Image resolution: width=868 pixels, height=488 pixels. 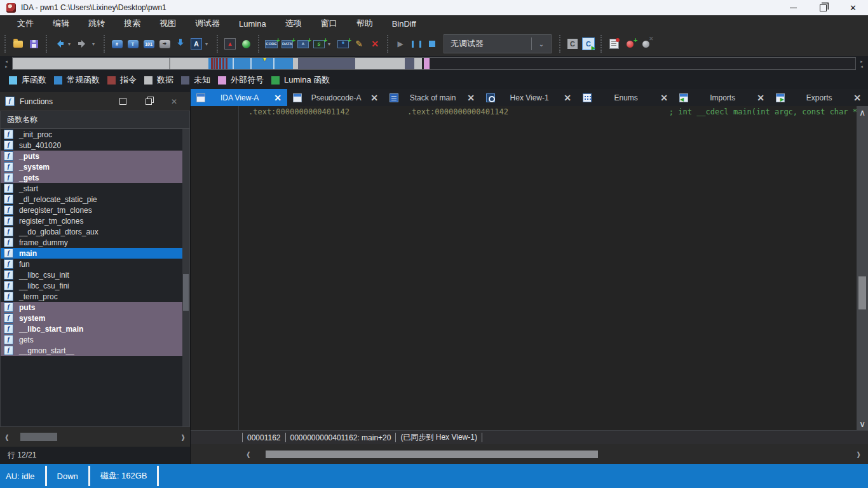 What do you see at coordinates (207, 24) in the screenshot?
I see `menu-item: 调试器` at bounding box center [207, 24].